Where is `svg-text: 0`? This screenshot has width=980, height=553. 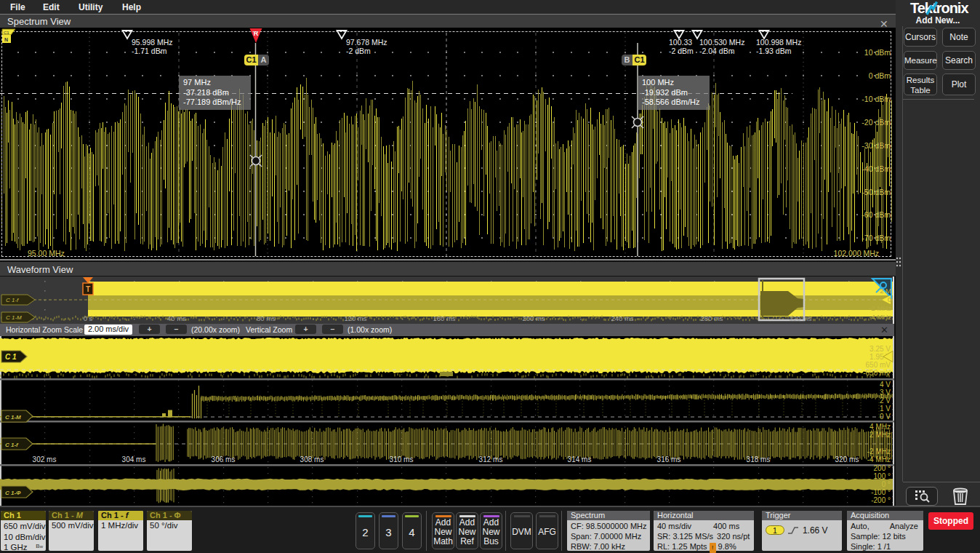 svg-text: 0 is located at coordinates (890, 300).